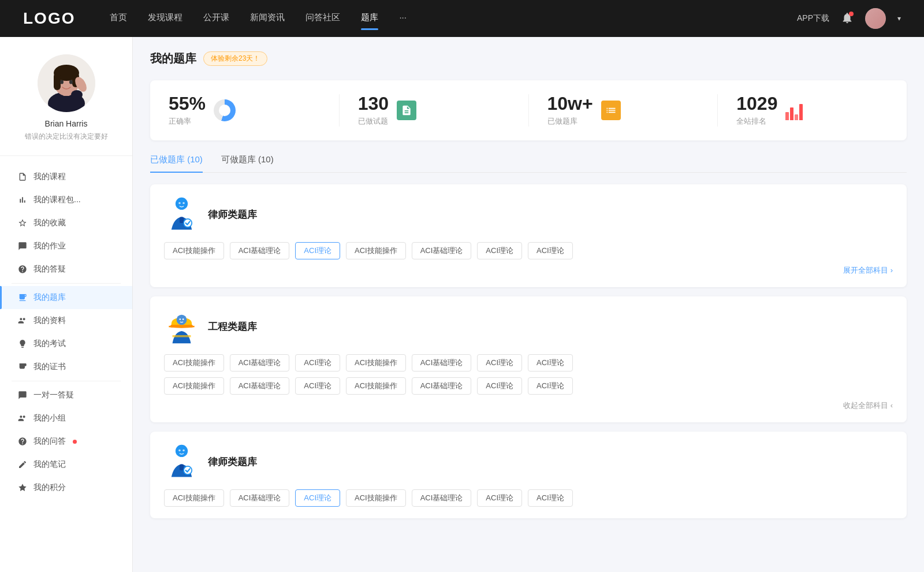 Image resolution: width=924 pixels, height=572 pixels. Describe the element at coordinates (66, 465) in the screenshot. I see `sidebar-item-notes: 我的笔记` at that location.